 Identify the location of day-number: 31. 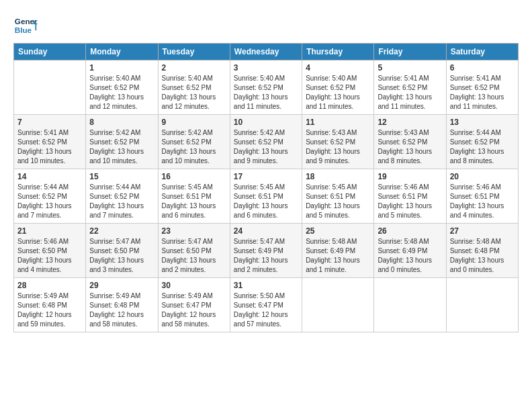
(266, 285).